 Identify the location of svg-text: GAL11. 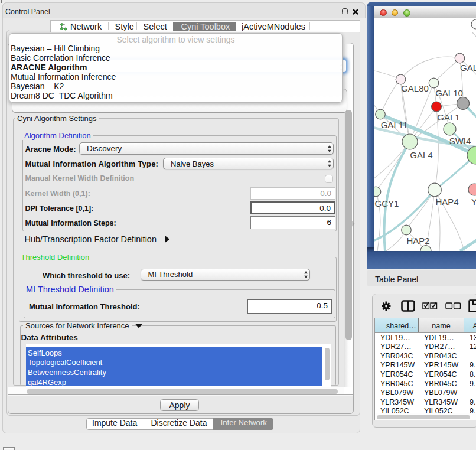
(395, 125).